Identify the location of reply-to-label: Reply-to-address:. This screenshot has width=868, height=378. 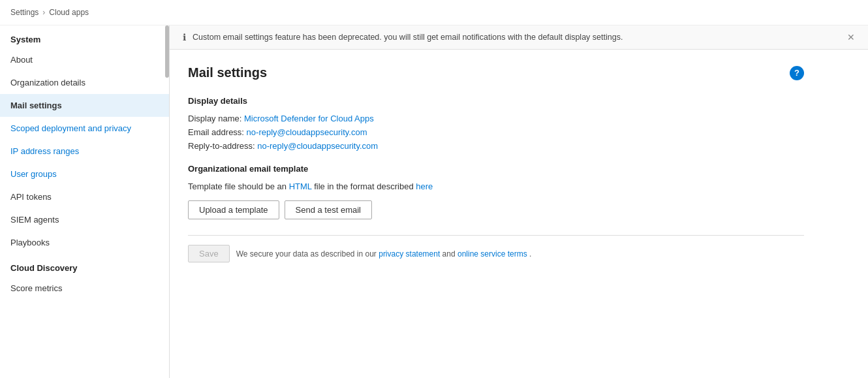
(222, 146).